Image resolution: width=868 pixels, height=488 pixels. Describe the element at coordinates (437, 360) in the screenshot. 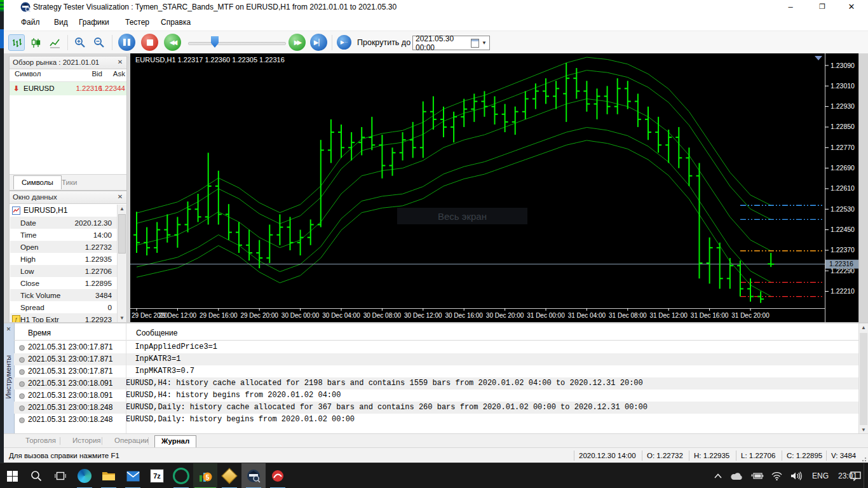

I see `journal-row: 2021.05.31 23:00:17.871 InpKATR3=1` at that location.